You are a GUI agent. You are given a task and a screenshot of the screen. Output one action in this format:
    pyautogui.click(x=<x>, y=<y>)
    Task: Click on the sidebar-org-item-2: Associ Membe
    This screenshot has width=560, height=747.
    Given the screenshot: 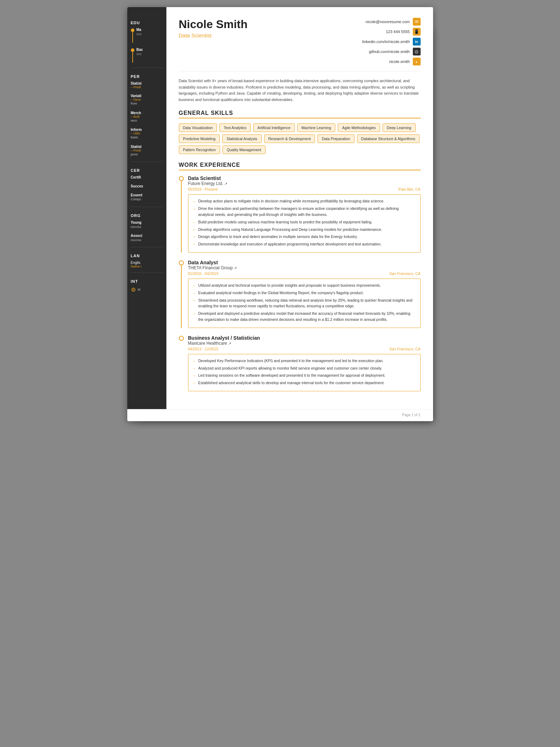 What is the action you would take?
    pyautogui.click(x=147, y=238)
    